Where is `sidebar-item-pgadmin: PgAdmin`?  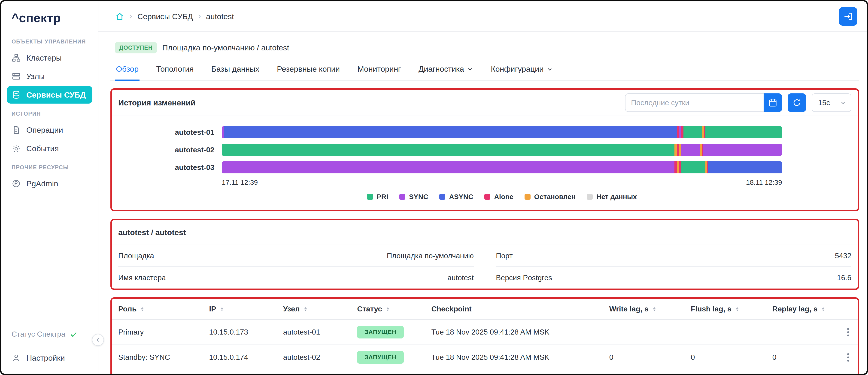 sidebar-item-pgadmin: PgAdmin is located at coordinates (50, 183).